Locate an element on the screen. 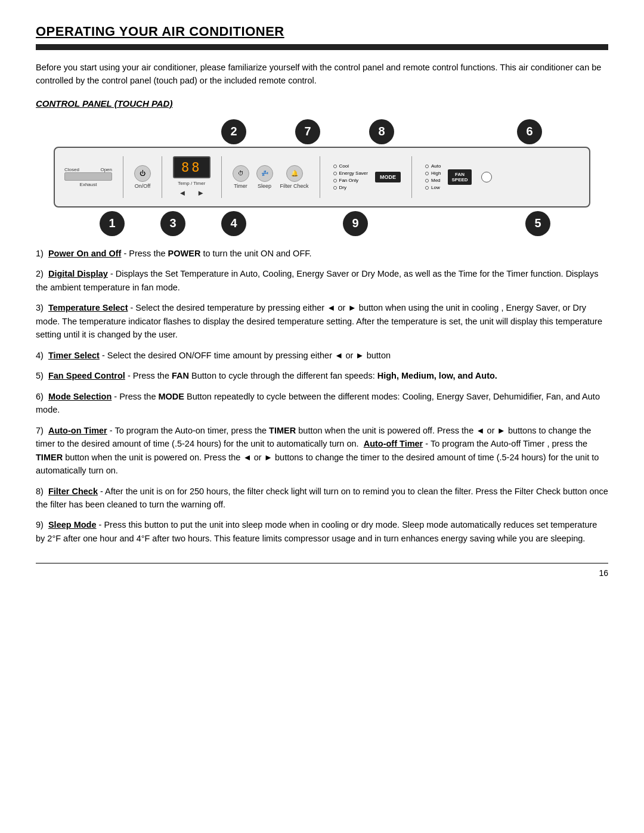 Image resolution: width=644 pixels, height=833 pixels. mode-button-section: MODE is located at coordinates (388, 177).